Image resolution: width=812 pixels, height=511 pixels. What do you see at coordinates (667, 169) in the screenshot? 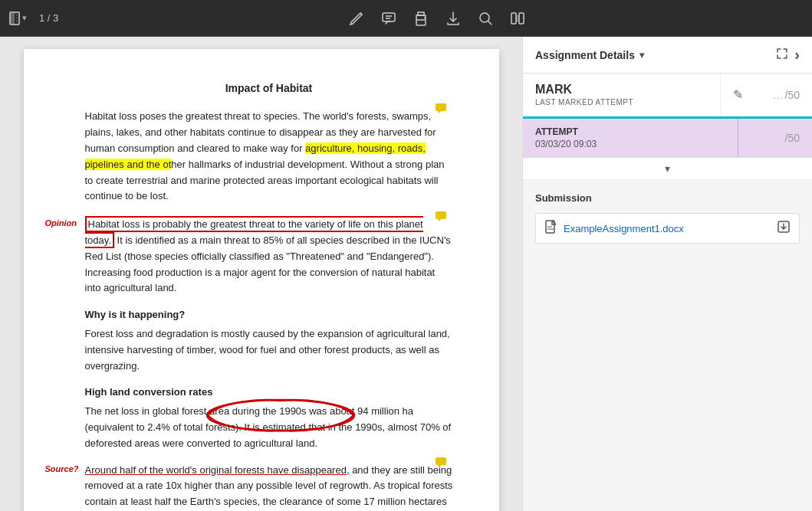
I see `expand-row: ▾` at bounding box center [667, 169].